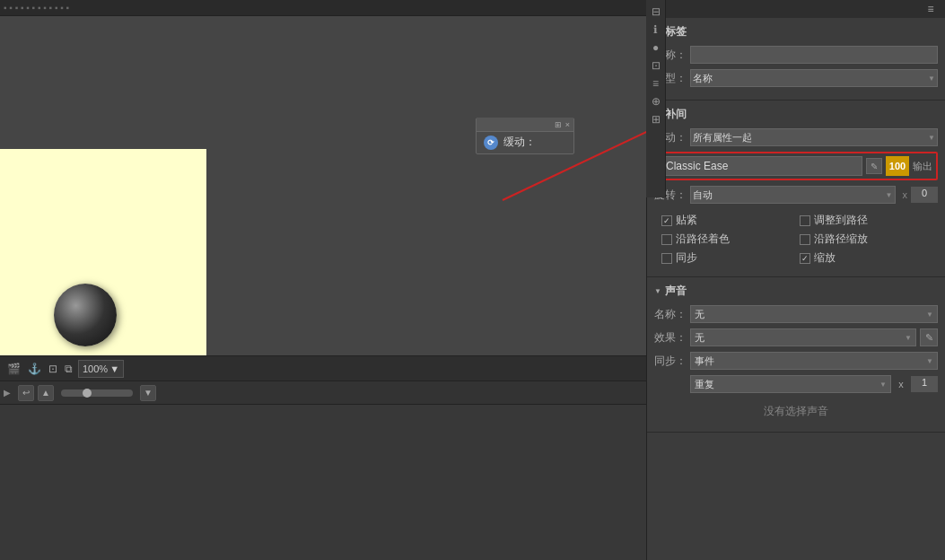 This screenshot has height=560, width=945. What do you see at coordinates (932, 79) in the screenshot?
I see `type-dropdown-arrow: ▼` at bounding box center [932, 79].